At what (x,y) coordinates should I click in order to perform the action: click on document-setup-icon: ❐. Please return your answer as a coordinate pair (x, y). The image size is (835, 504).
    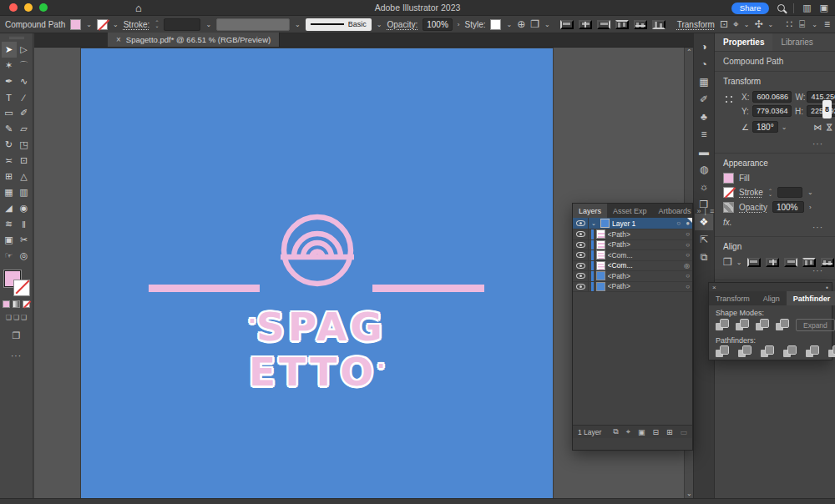
    Looking at the image, I should click on (534, 24).